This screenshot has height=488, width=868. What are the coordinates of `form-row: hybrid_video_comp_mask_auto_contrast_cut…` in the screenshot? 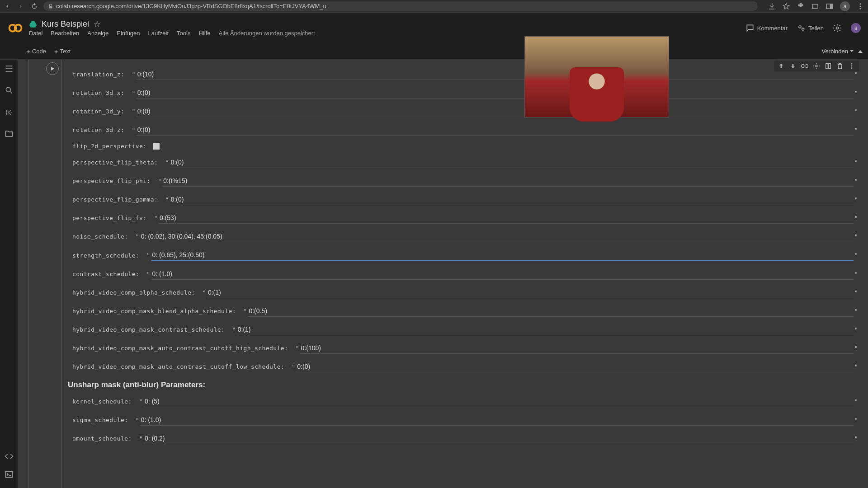 It's located at (466, 367).